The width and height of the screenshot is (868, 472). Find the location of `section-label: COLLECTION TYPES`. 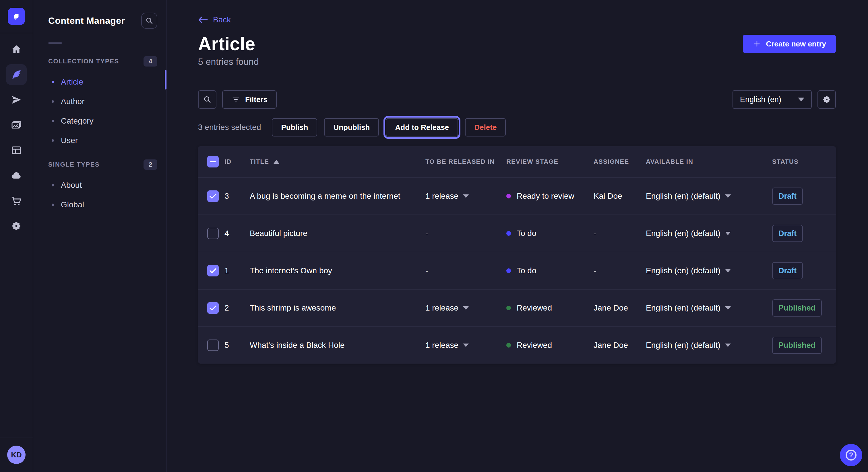

section-label: COLLECTION TYPES is located at coordinates (84, 61).